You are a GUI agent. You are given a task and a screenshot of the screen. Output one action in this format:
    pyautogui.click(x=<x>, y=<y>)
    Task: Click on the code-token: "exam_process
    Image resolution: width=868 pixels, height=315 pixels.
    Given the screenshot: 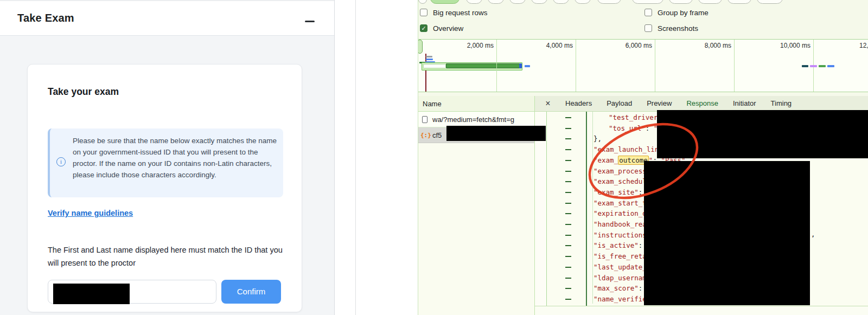 What is the action you would take?
    pyautogui.click(x=620, y=171)
    